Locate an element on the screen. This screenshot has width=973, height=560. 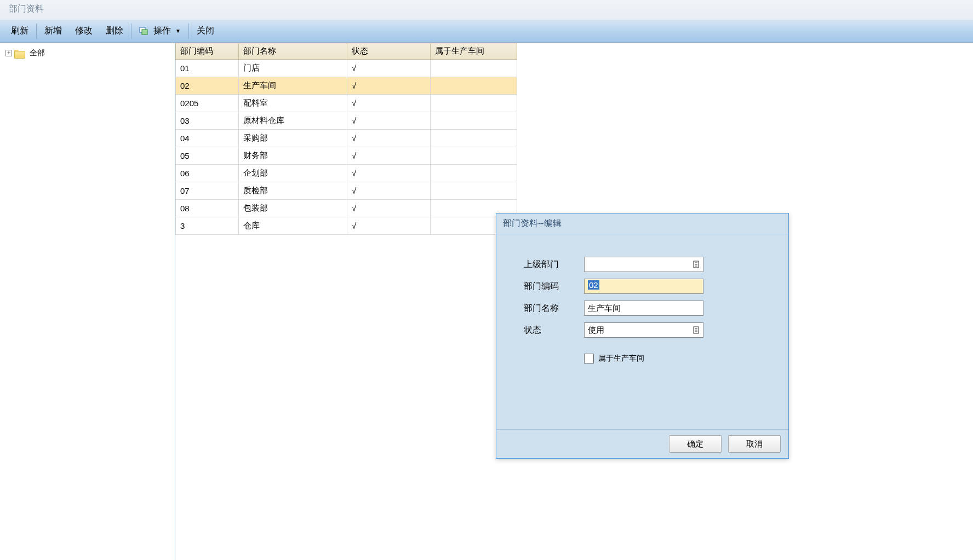
cell-code: 04 is located at coordinates (207, 138).